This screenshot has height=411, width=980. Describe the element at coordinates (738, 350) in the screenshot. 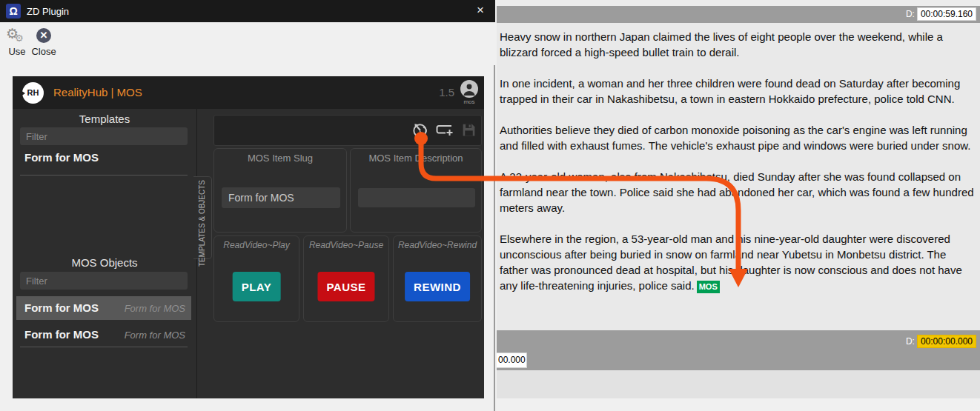

I see `next-story-bar: D: 00:00:00.000 00.000` at that location.